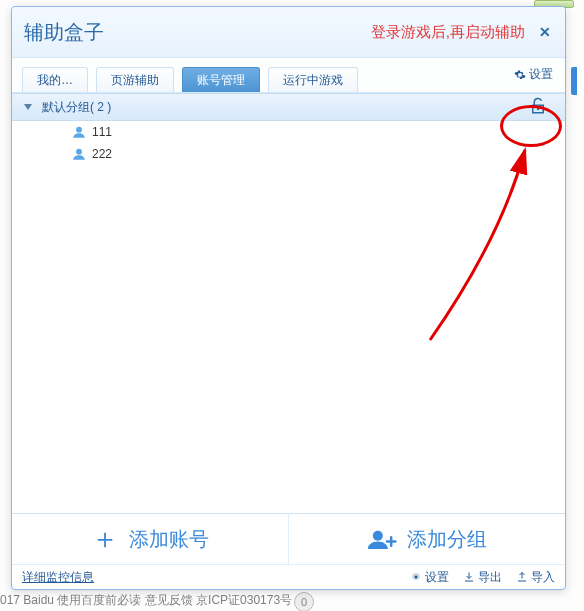 The height and width of the screenshot is (611, 584). I want to click on group-row-default: 默认分组( 2 ), so click(288, 107).